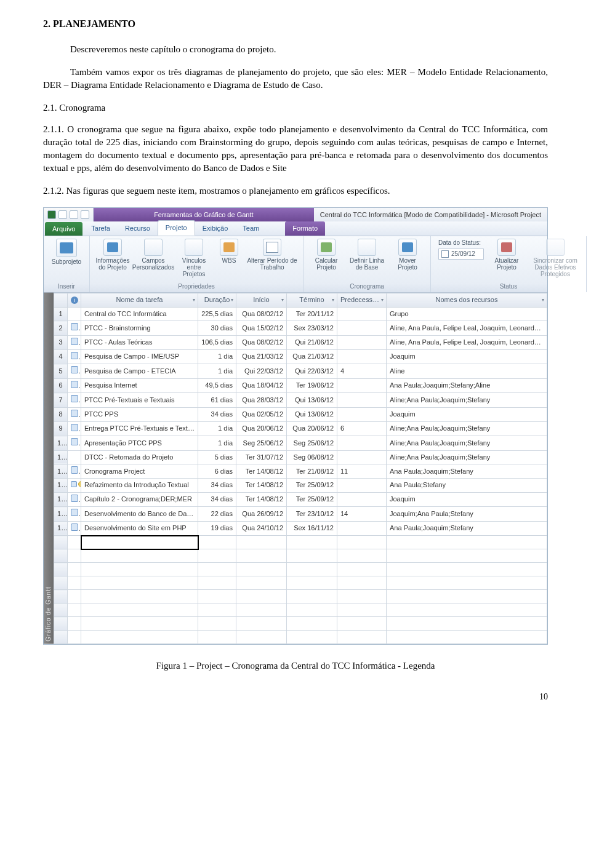 This screenshot has height=868, width=591. Describe the element at coordinates (262, 385) in the screenshot. I see `cell-start: Qua 18/04/12` at that location.